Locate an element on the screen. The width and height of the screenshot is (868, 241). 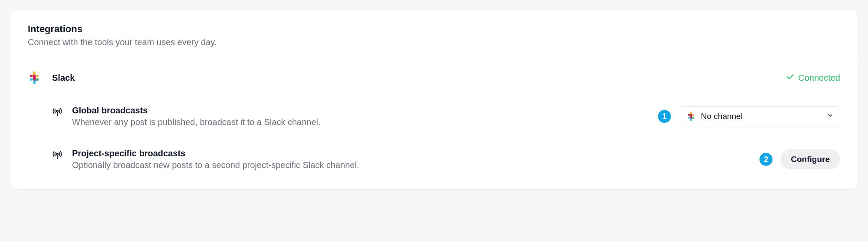
connection-status: Connected is located at coordinates (813, 78).